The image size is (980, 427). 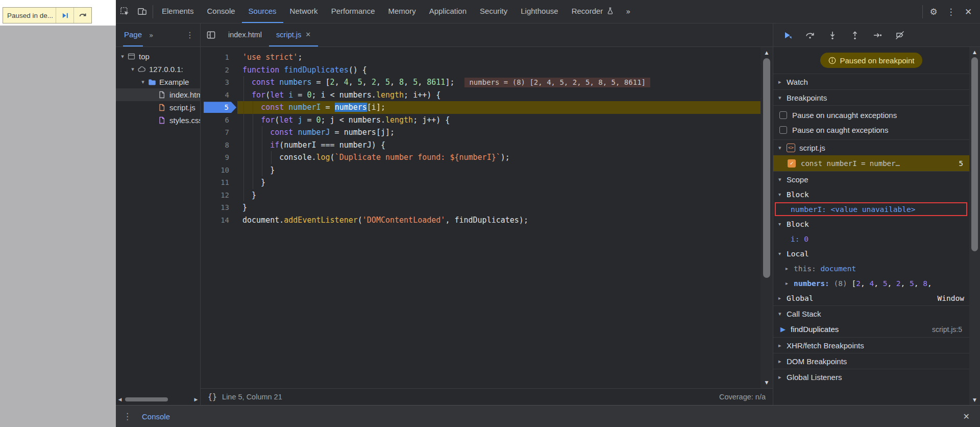 What do you see at coordinates (871, 224) in the screenshot?
I see `scope-block-2: ▾ Block` at bounding box center [871, 224].